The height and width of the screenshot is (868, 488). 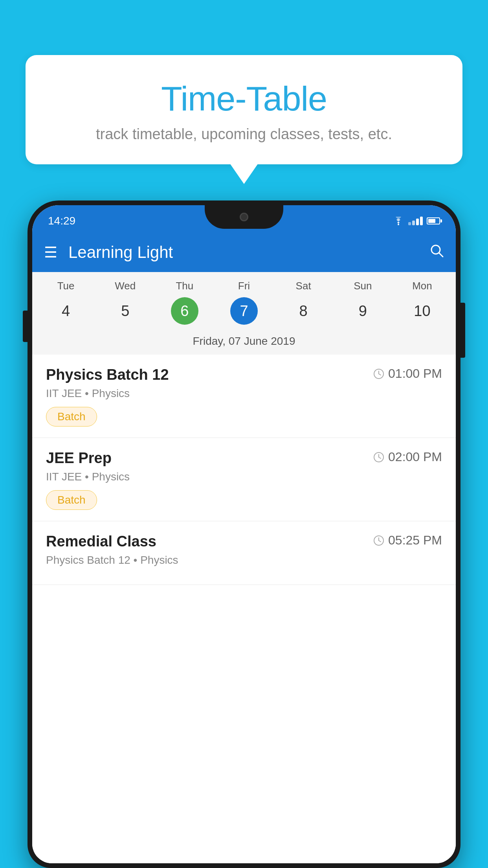 What do you see at coordinates (303, 286) in the screenshot?
I see `day-name-sat: Sat` at bounding box center [303, 286].